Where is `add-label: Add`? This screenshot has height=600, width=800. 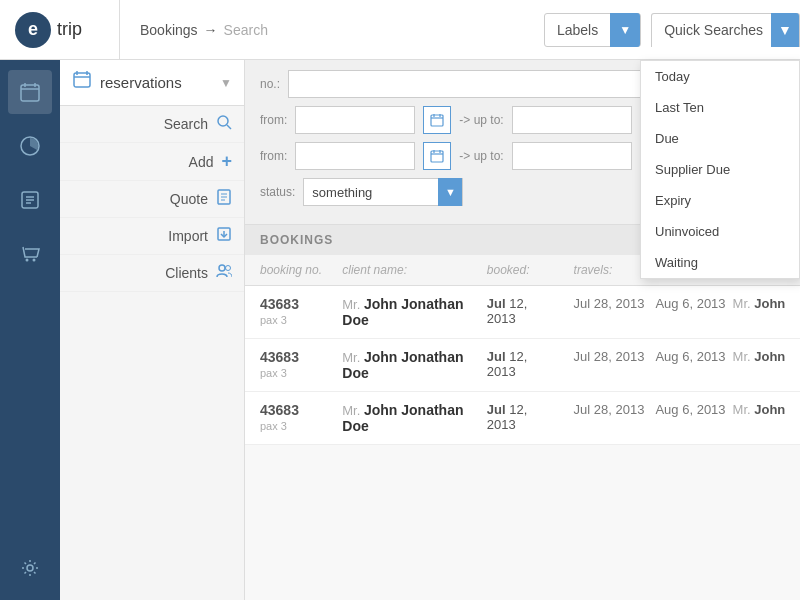
add-label: Add is located at coordinates (202, 162).